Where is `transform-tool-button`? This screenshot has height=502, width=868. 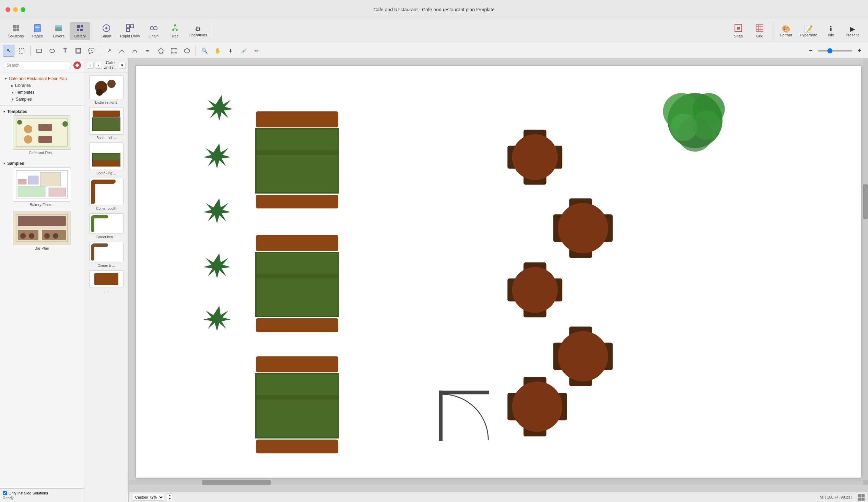
transform-tool-button is located at coordinates (174, 51).